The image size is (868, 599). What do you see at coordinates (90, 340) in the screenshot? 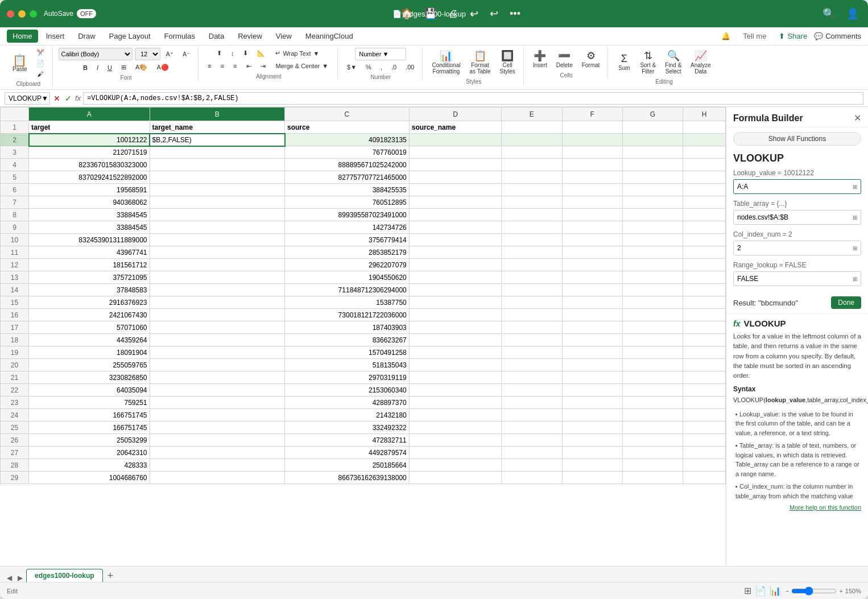
I see `cell-a18: 44359264` at bounding box center [90, 340].